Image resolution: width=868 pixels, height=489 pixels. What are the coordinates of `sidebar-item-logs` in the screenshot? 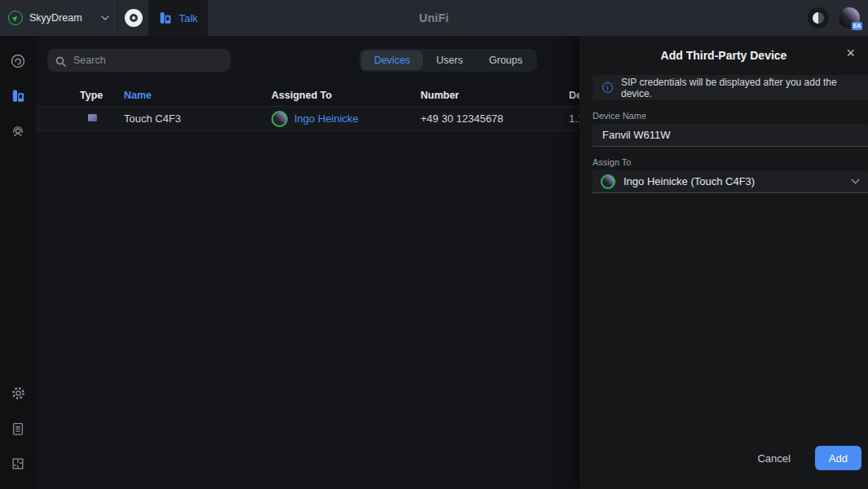 It's located at (18, 429).